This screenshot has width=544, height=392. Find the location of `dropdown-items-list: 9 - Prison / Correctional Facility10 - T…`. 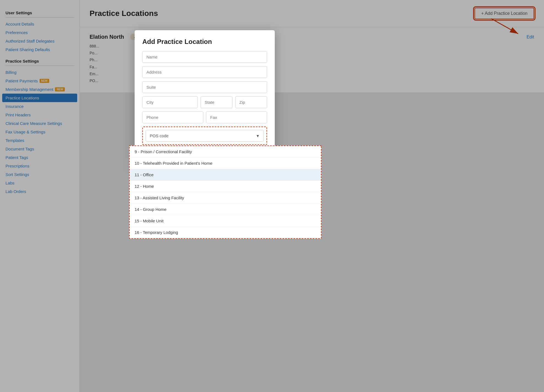

dropdown-items-list: 9 - Prison / Correctional Facility10 - T… is located at coordinates (225, 192).